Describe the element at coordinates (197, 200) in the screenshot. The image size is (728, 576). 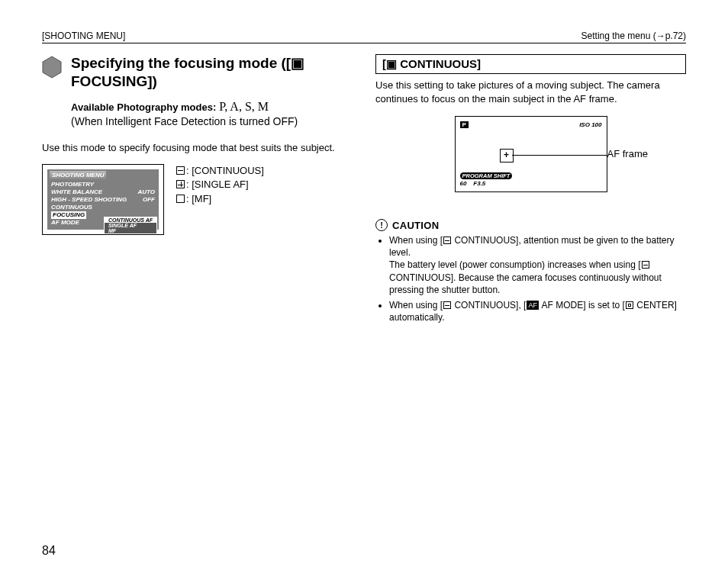
I see `menu-figure-row: SHOOTING MENU PHOTOMETRY WHITE BALANCEAU…` at that location.